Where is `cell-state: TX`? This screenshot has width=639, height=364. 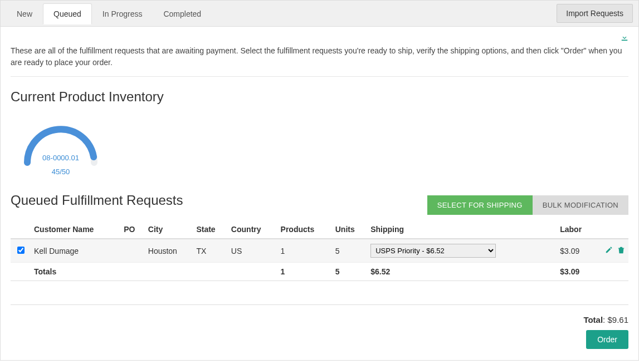
cell-state: TX is located at coordinates (210, 250).